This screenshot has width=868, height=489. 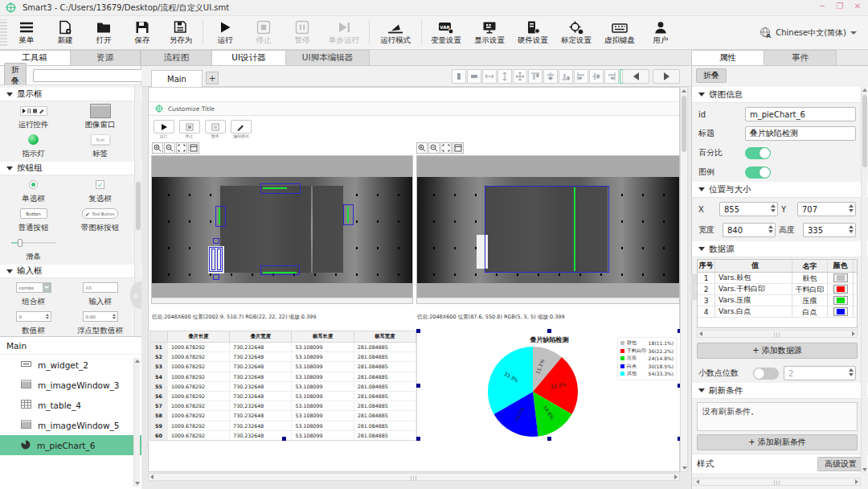 I want to click on center-horizontal-button, so click(x=551, y=76).